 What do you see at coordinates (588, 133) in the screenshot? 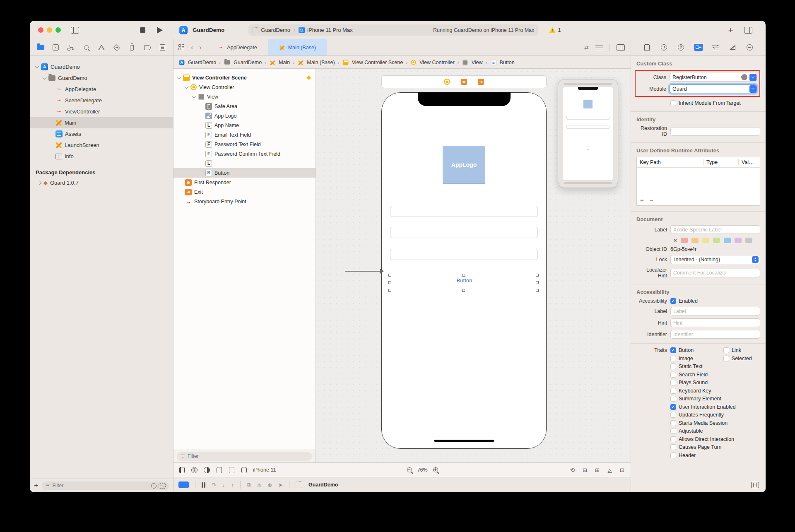
I see `device-preview-thumbnail: ▪▪` at bounding box center [588, 133].